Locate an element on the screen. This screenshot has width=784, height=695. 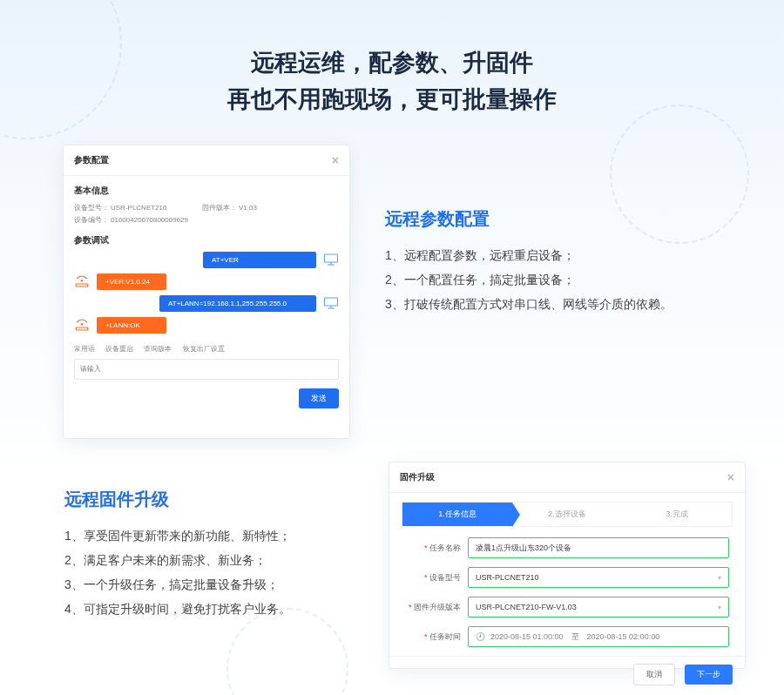
step-task-info: 1.任务信息 is located at coordinates (457, 514).